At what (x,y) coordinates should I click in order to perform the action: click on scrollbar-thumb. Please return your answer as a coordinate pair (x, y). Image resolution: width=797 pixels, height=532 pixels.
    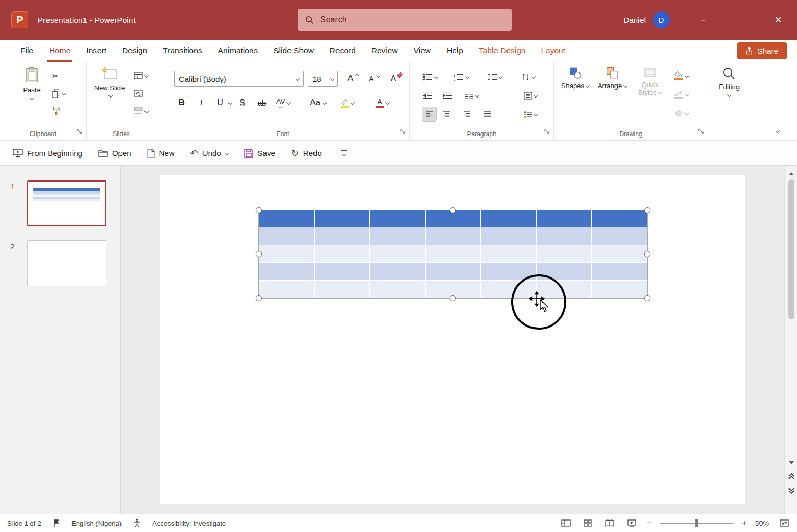
    Looking at the image, I should click on (791, 249).